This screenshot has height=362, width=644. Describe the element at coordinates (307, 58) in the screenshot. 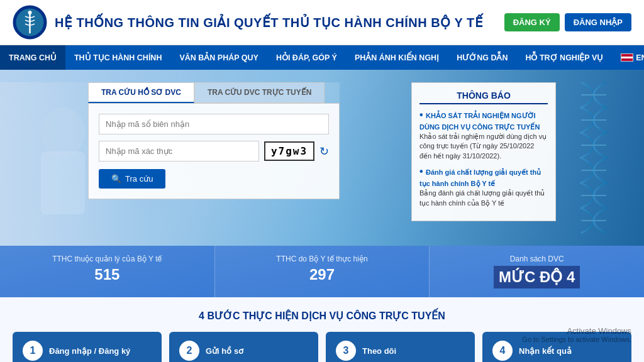

I see `nav-item-hoidap: HỎI ĐÁP, GÓP Ý` at that location.